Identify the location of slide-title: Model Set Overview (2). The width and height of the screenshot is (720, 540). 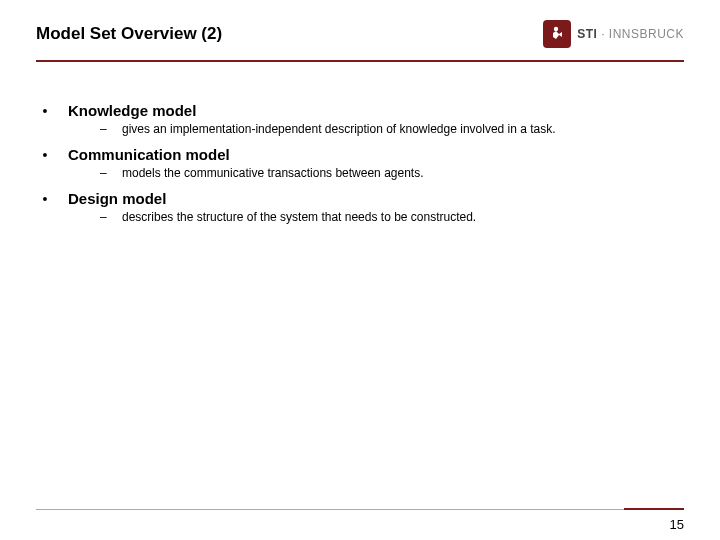
(129, 34).